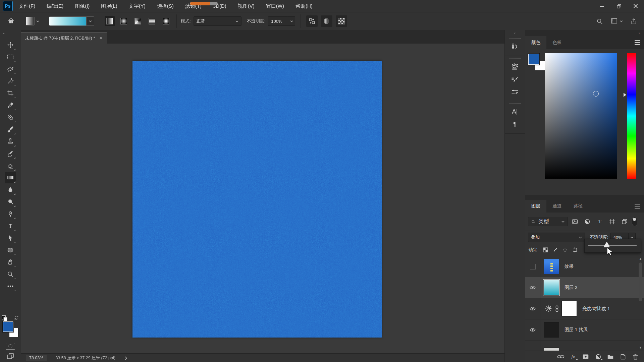 This screenshot has height=362, width=644. Describe the element at coordinates (10, 202) in the screenshot. I see `dodge-tool` at that location.